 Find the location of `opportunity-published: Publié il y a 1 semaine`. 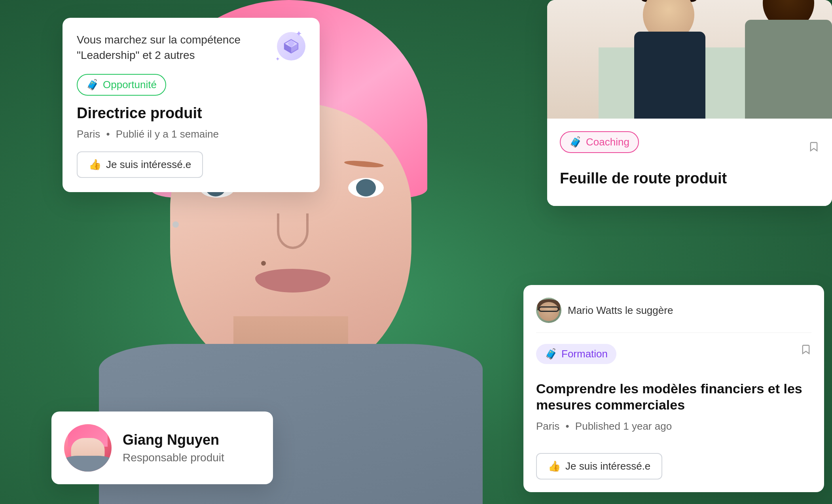

opportunity-published: Publié il y a 1 semaine is located at coordinates (167, 134).